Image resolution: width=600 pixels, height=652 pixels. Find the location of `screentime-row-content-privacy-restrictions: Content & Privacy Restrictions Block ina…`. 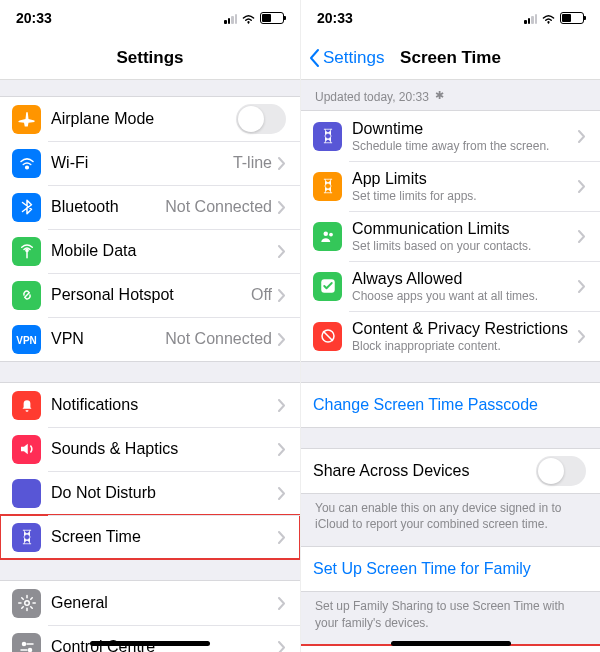

screentime-row-content-privacy-restrictions: Content & Privacy Restrictions Block ina… is located at coordinates (450, 336).